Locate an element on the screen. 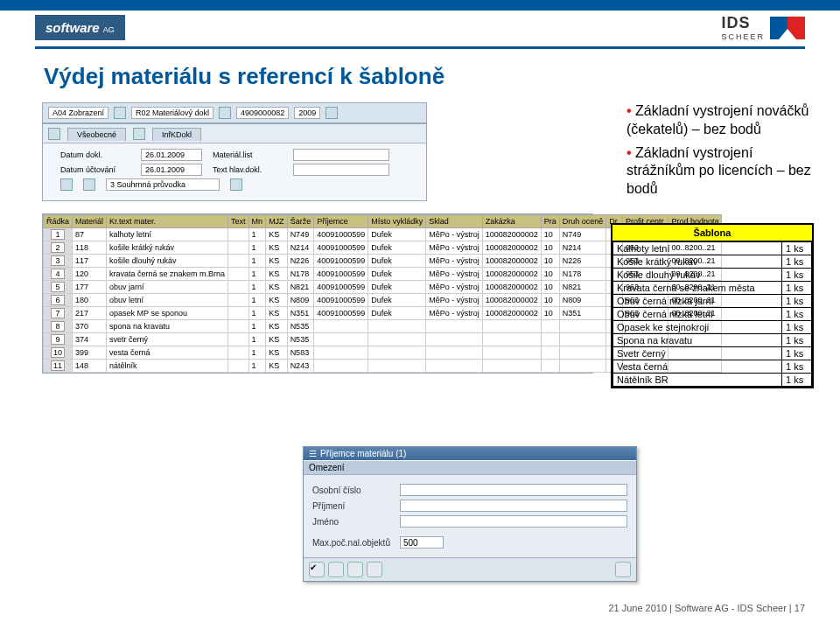  software-ag-logo: software AG is located at coordinates (80, 28).